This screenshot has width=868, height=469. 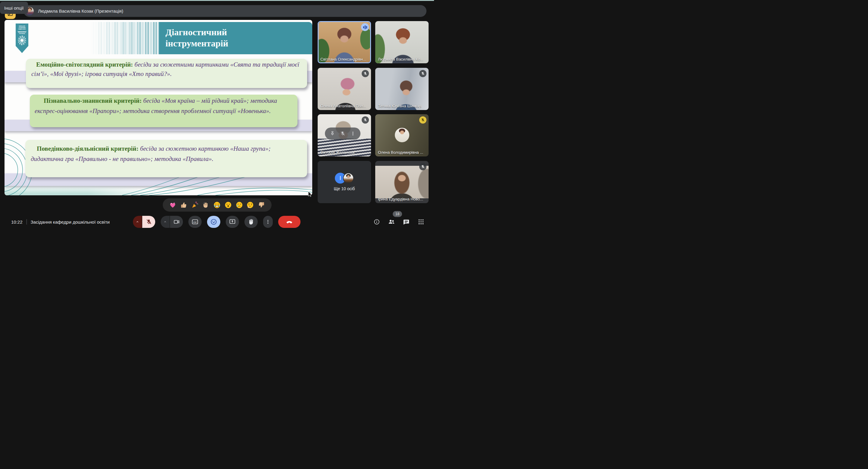 I want to click on camera-control-group, so click(x=172, y=222).